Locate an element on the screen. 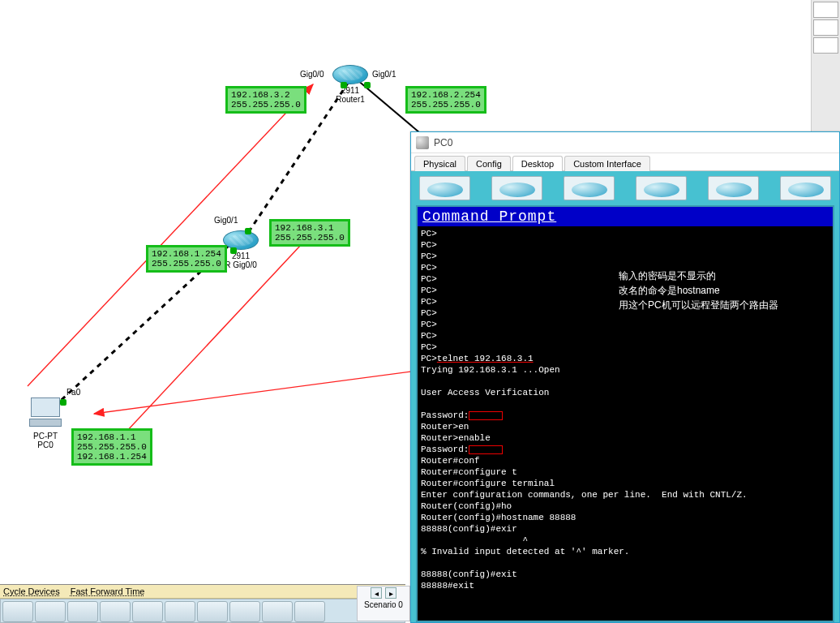 This screenshot has height=623, width=840. note-r1-left: 192.168.3.2255.255.255.0 is located at coordinates (266, 100).